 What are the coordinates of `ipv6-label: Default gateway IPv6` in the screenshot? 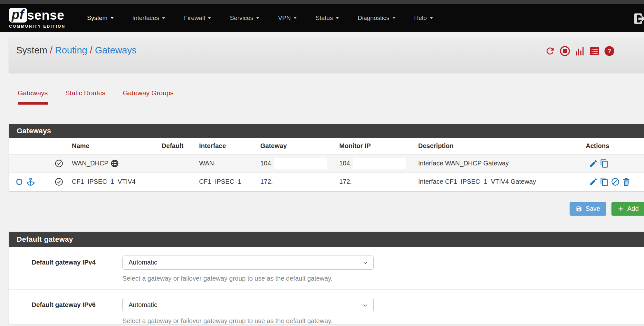 It's located at (66, 311).